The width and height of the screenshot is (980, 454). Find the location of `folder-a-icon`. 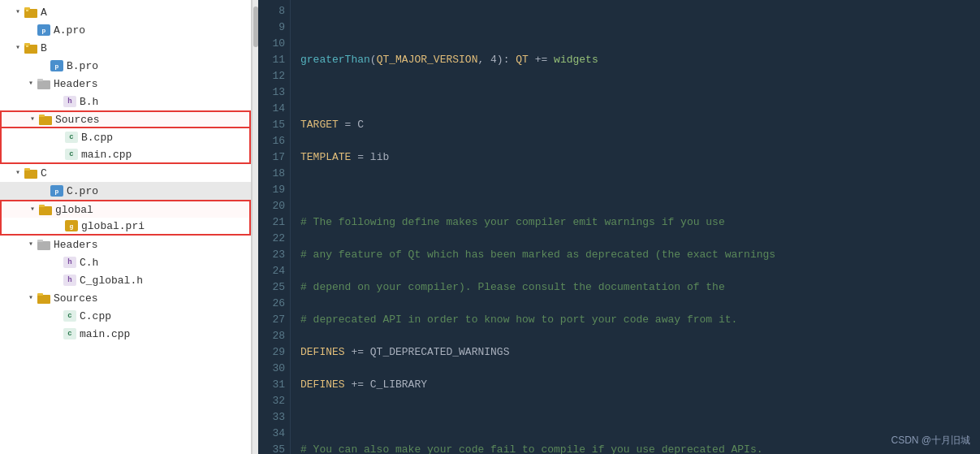

folder-a-icon is located at coordinates (31, 12).